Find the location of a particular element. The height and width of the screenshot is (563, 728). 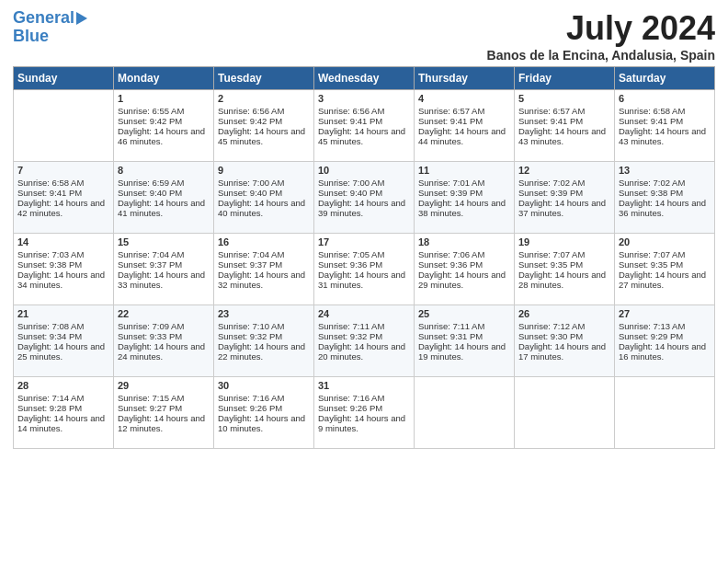

sunset-text: Sunset: 9:29 PM is located at coordinates (651, 337).